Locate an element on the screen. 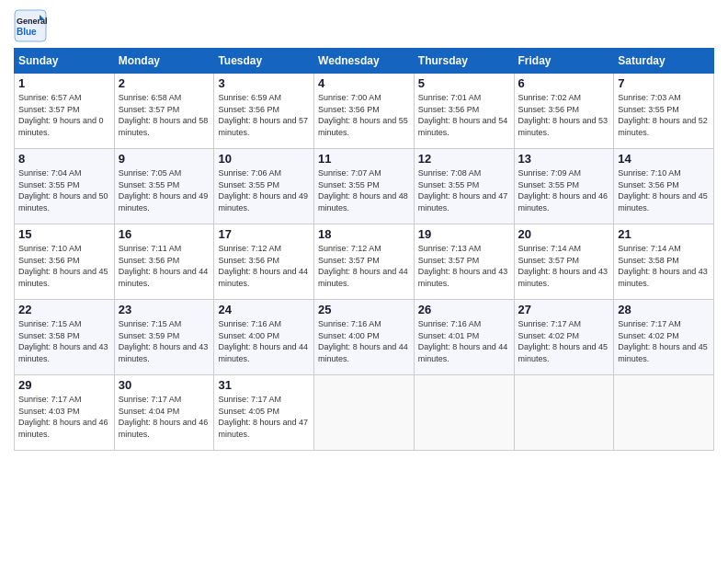  calendar-day: 8Sunrise: 7:04 AMSunset: 3:55 PMDaylight… is located at coordinates (64, 187).